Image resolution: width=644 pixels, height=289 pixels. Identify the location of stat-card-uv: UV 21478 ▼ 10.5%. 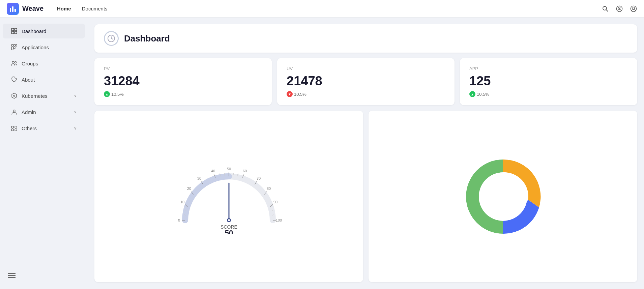
(366, 82).